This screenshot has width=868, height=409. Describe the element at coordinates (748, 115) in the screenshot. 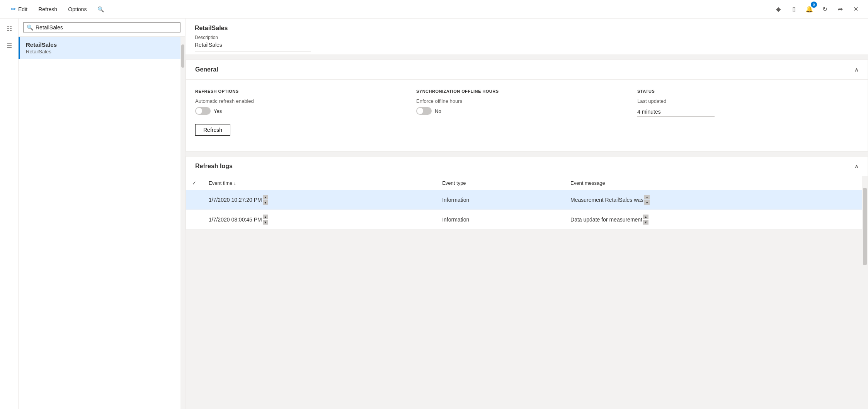

I see `status-col: STATUS Last updated 4 minutes` at that location.